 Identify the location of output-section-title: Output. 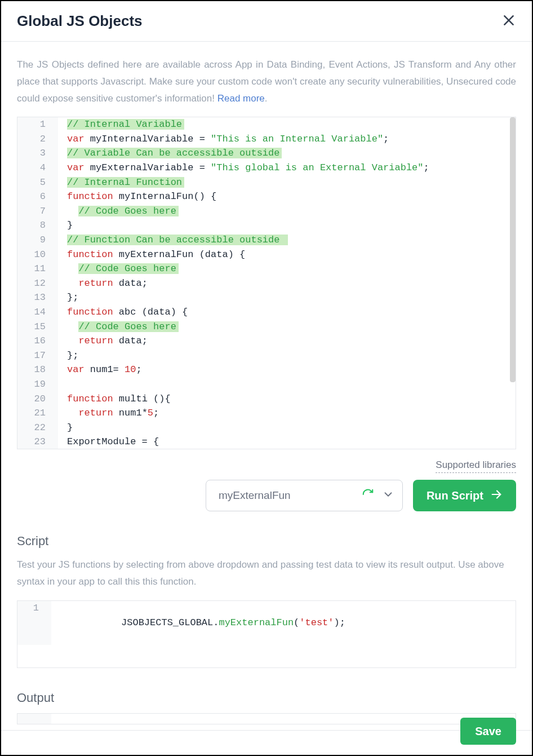
(266, 698).